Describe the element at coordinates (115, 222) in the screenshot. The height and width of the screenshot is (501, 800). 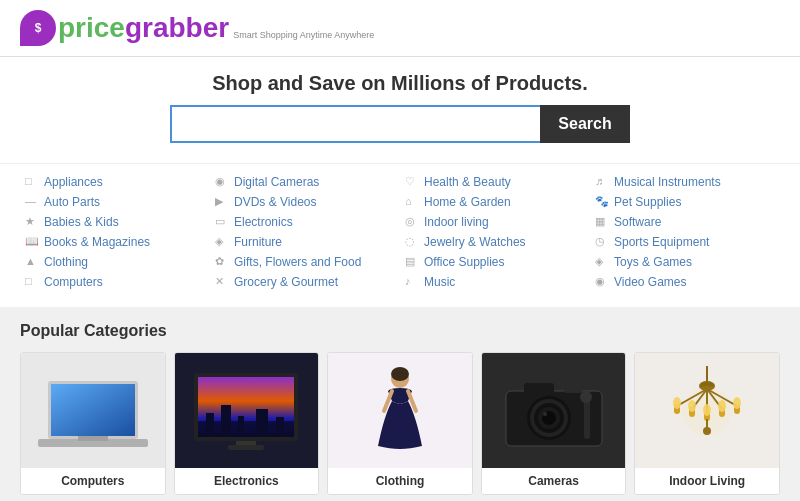
I see `cat-babies-kids: ★Babies & Kids` at that location.